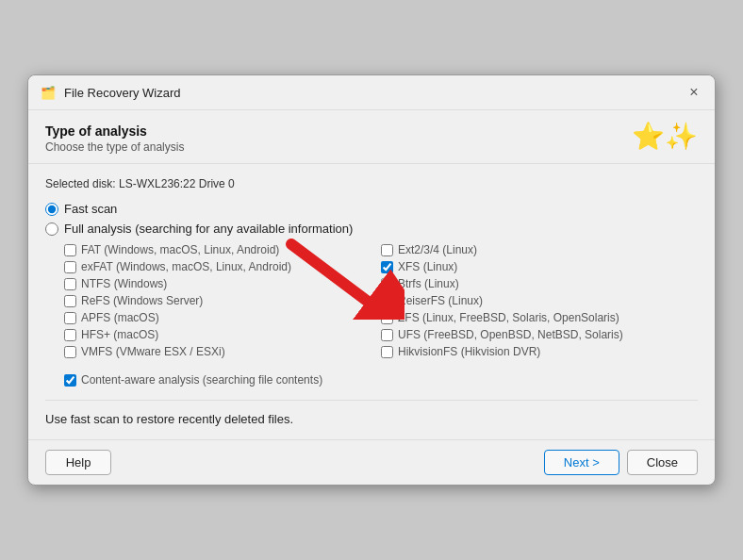 The width and height of the screenshot is (743, 560). What do you see at coordinates (223, 284) in the screenshot?
I see `fs-ntfs: NTFS (Windows)` at bounding box center [223, 284].